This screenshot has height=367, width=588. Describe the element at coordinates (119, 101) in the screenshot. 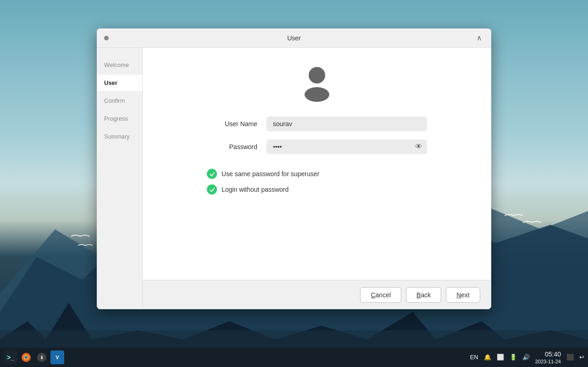

I see `sidebar-item-confirm: Confirm` at that location.